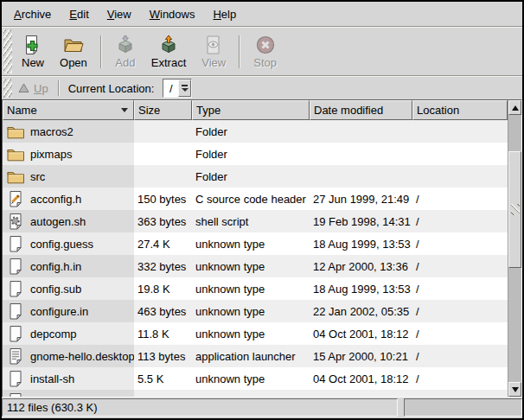 Image resolution: width=524 pixels, height=420 pixels. What do you see at coordinates (361, 266) in the screenshot?
I see `file-date-cell: 12 Apr 2000, 13:36` at bounding box center [361, 266].